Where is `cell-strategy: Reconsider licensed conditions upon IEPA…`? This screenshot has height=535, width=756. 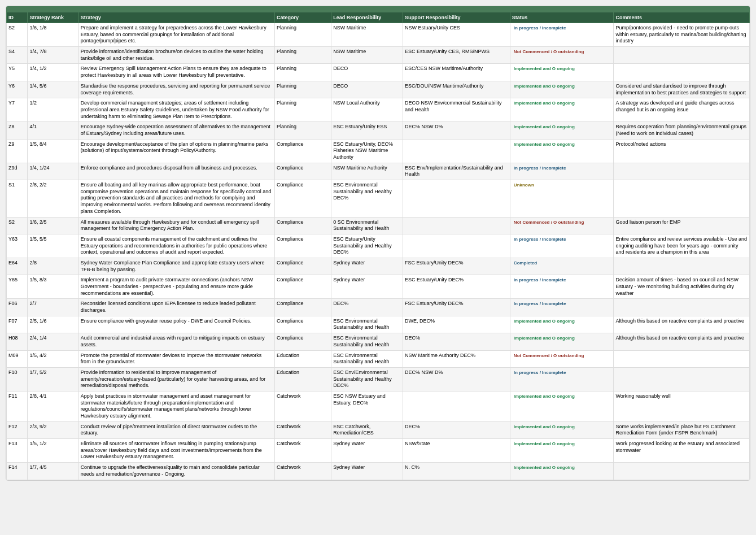 cell-strategy: Reconsider licensed conditions upon IEPA… is located at coordinates (176, 307).